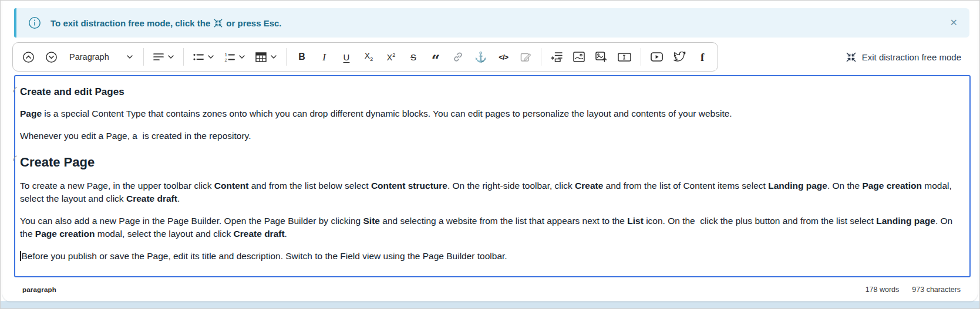 This screenshot has width=980, height=309. Describe the element at coordinates (52, 57) in the screenshot. I see `move-down-button` at that location.